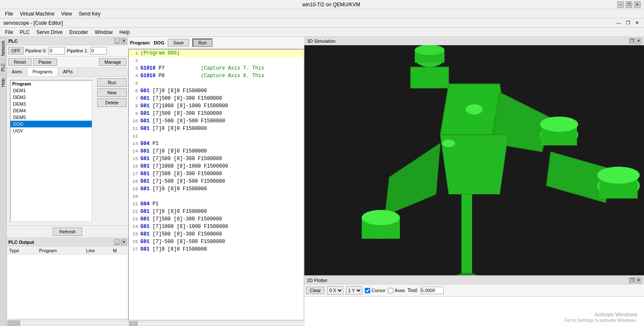 The width and height of the screenshot is (644, 326). What do you see at coordinates (68, 151) in the screenshot?
I see `program-list-area: Program DEM1 DEM2 DEM3 DEM4 DEM5 DOG UGV…` at bounding box center [68, 151].